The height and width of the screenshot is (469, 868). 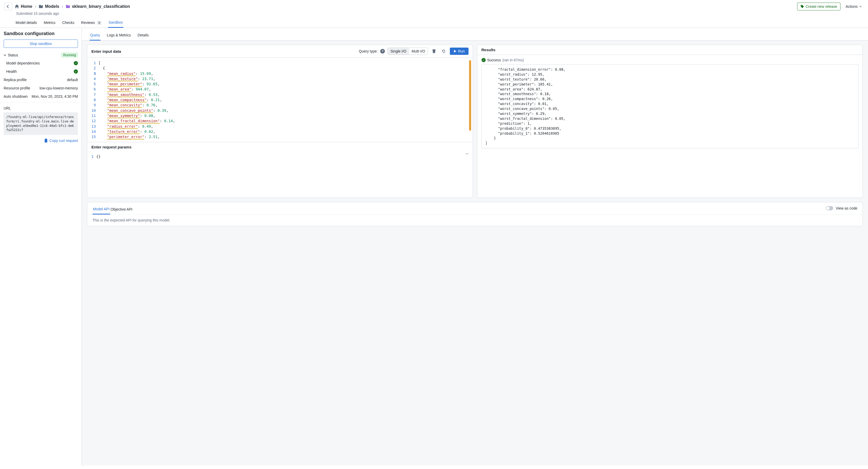 I want to click on model-icon, so click(x=68, y=6).